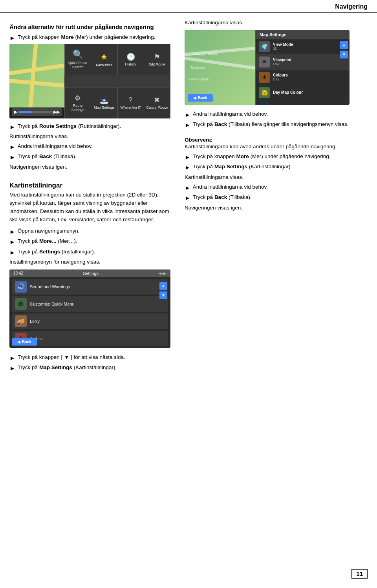 Image resolution: width=377 pixels, height=588 pixels. What do you see at coordinates (203, 98) in the screenshot?
I see `map-back-label: Back` at bounding box center [203, 98].